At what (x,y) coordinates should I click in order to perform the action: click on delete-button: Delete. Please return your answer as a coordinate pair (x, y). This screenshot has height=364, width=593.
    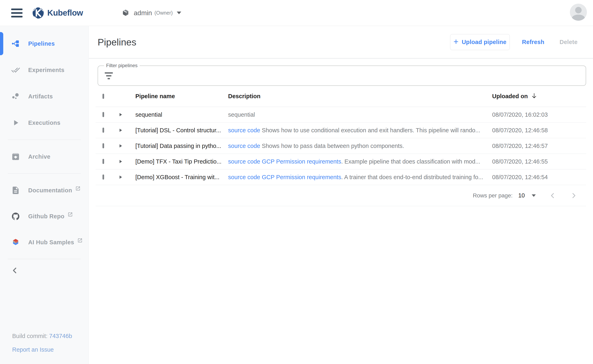
    Looking at the image, I should click on (569, 42).